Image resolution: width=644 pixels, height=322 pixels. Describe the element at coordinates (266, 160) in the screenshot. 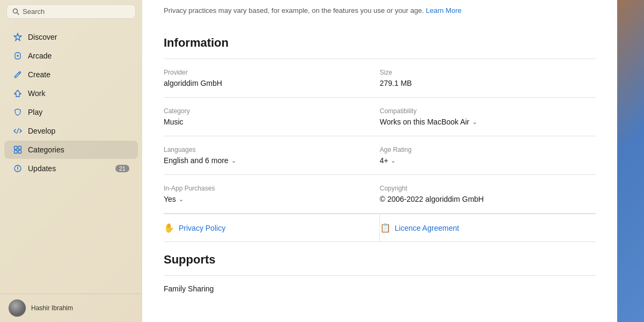

I see `languages-value-dropdown: English and 6 more ⌄` at that location.